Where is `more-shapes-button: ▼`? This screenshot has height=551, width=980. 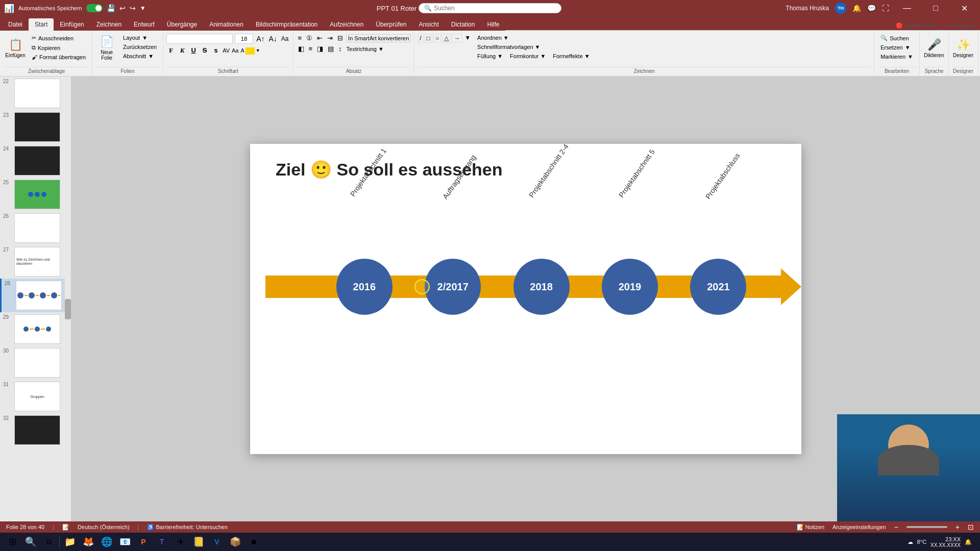 more-shapes-button: ▼ is located at coordinates (468, 38).